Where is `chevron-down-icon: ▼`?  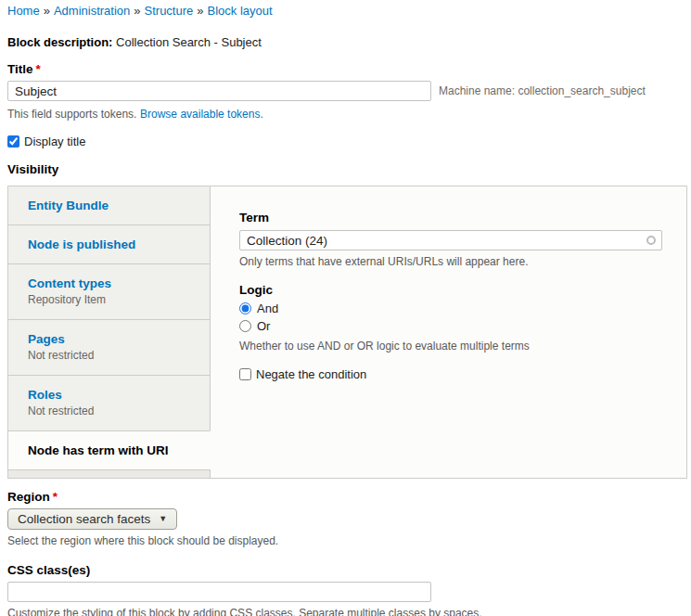 chevron-down-icon: ▼ is located at coordinates (163, 519).